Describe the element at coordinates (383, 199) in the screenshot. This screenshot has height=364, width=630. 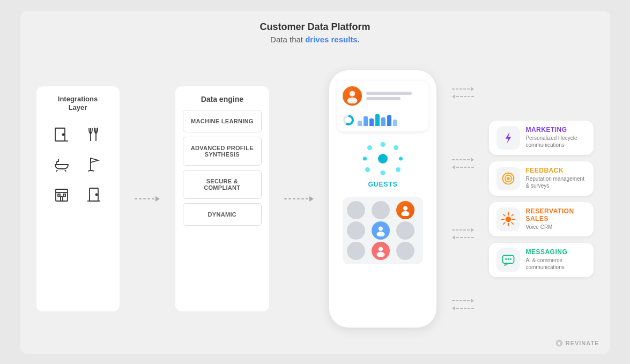
I see `device-mockup: GUESTS` at that location.